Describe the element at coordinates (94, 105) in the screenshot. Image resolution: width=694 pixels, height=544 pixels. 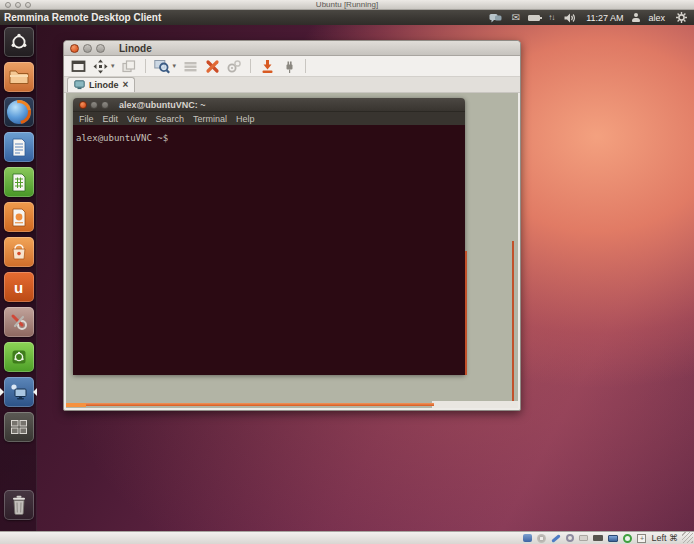
I see `terminal-minimize-button` at that location.